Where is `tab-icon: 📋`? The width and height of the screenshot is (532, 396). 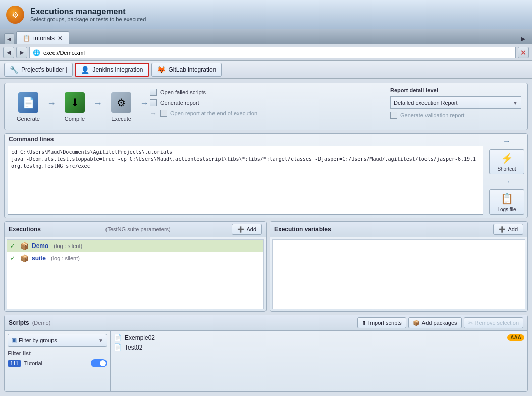
tab-icon: 📋 is located at coordinates (26, 38).